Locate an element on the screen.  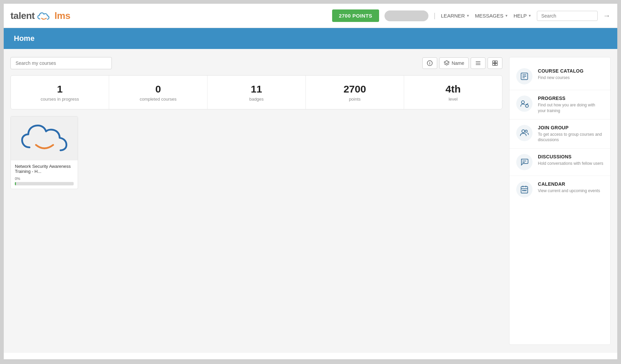
sidebar-desc-progress: Find out how you are doing with your tra… is located at coordinates (571, 108).